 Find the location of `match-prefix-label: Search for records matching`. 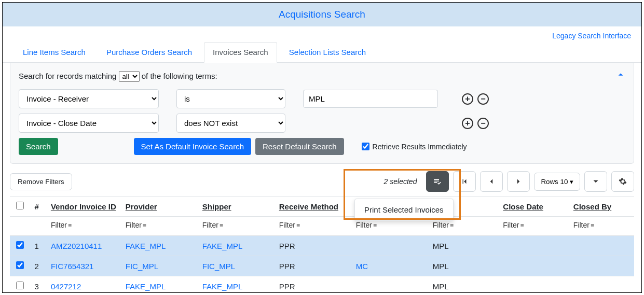

match-prefix-label: Search for records matching is located at coordinates (67, 76).